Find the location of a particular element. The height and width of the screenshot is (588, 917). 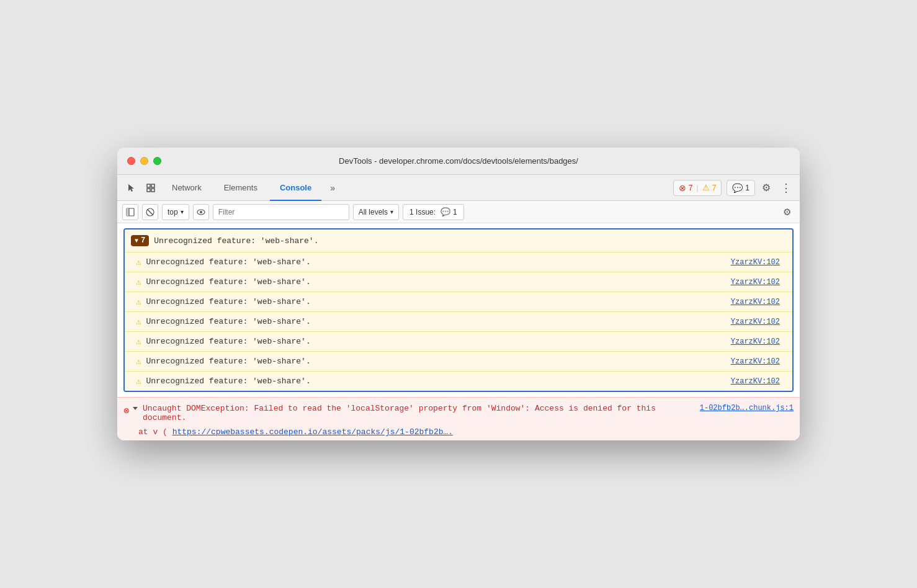

source-link-5: YzarzKV:102 is located at coordinates (756, 362).